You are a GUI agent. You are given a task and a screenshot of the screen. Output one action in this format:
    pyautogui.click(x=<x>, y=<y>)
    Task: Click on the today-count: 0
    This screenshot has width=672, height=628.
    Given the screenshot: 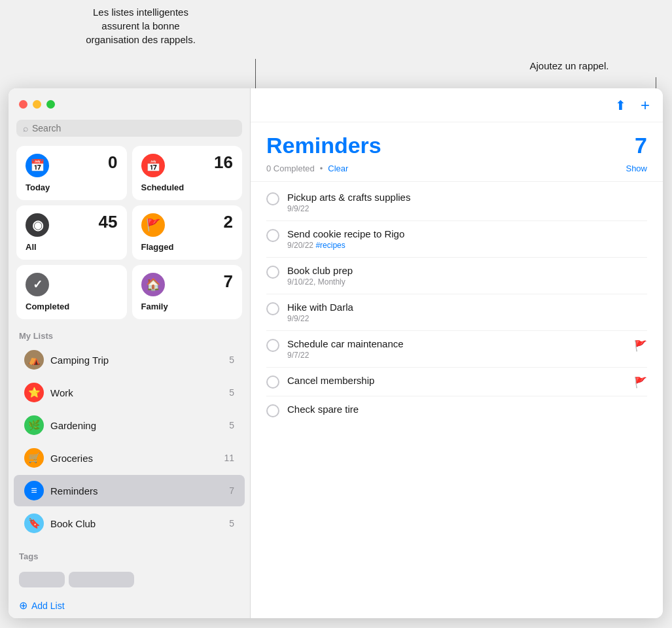 What is the action you would take?
    pyautogui.click(x=113, y=162)
    